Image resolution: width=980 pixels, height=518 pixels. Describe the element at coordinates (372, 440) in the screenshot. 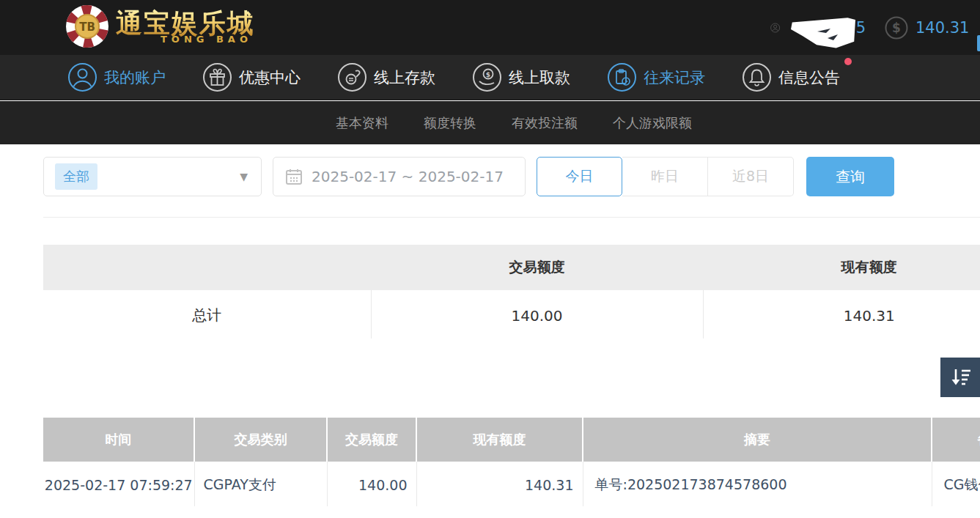

I see `tx-header-transaction-amount: 交易额度` at that location.